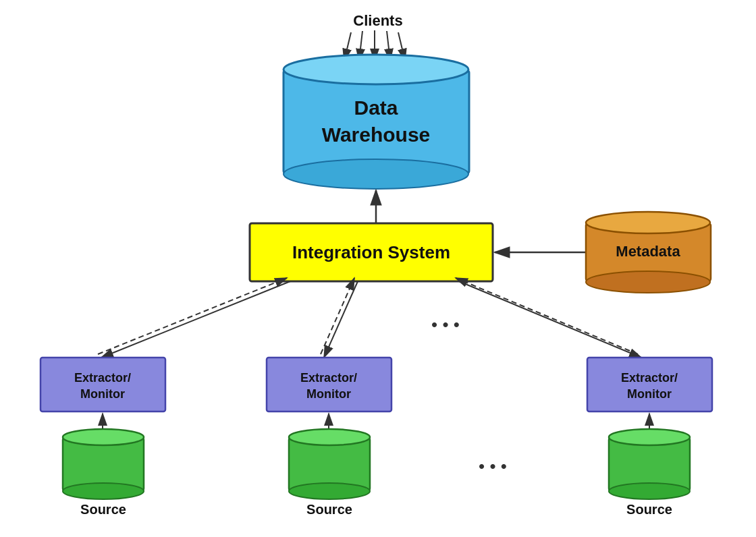  What do you see at coordinates (649, 394) in the screenshot?
I see `extractor-monitor-right-label2: Monitor` at bounding box center [649, 394].